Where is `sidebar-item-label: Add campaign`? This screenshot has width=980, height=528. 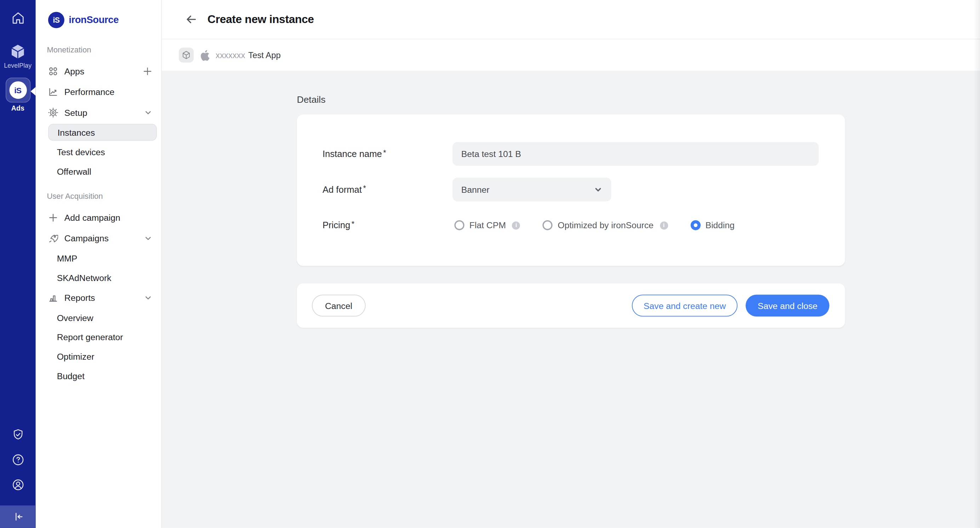
sidebar-item-label: Add campaign is located at coordinates (92, 217).